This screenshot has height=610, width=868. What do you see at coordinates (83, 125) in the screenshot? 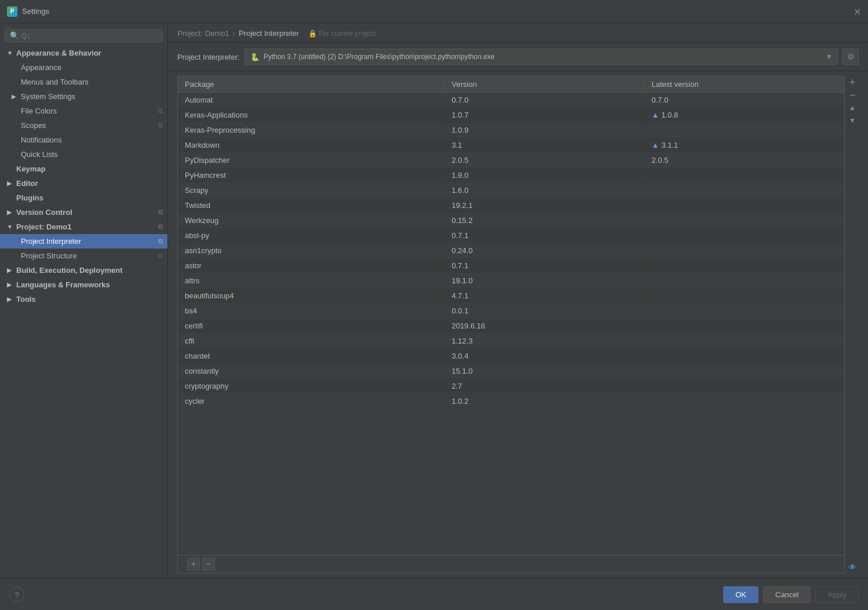
I see `sidebar-item-scopes: Scopes ⧉` at bounding box center [83, 125].